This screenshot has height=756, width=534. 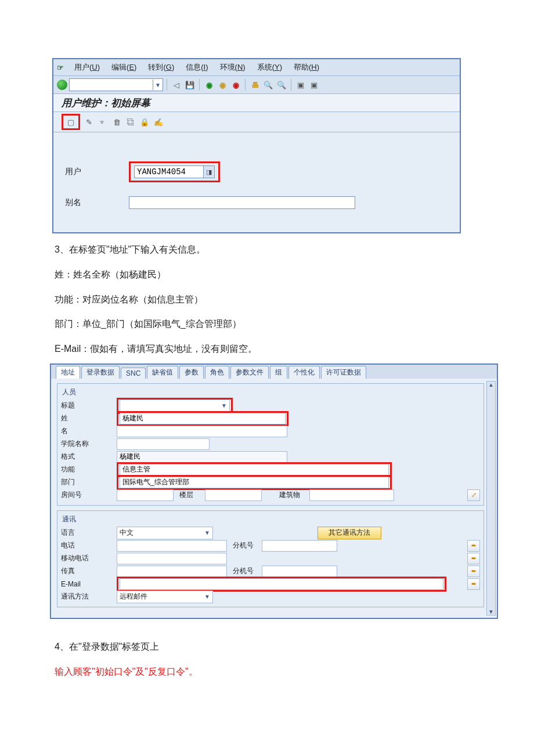 What do you see at coordinates (270, 445) in the screenshot?
I see `group-person: 人员 标题 ▼ 姓 名 学院名称` at bounding box center [270, 445].